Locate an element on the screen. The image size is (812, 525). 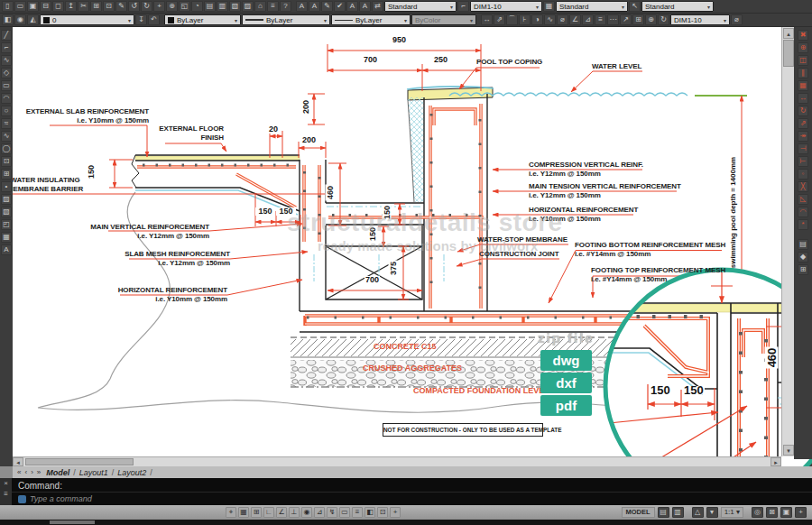
diameter-dimension-icon: ⌀ is located at coordinates (563, 20).